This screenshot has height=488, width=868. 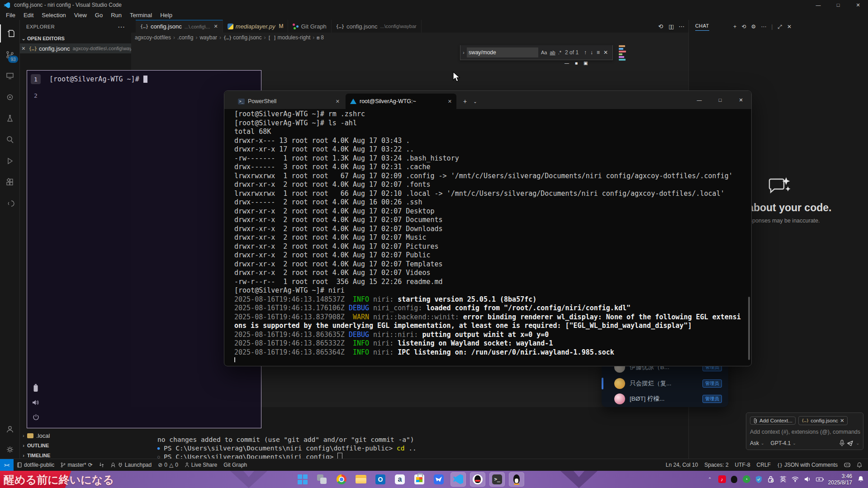 I want to click on chip-close-icon: ✕, so click(x=842, y=421).